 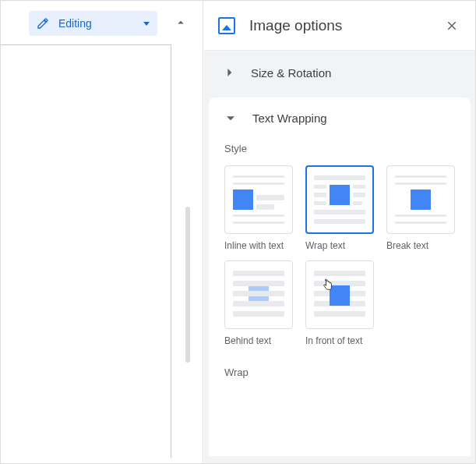 What do you see at coordinates (248, 341) in the screenshot?
I see `option-label: Behind text` at bounding box center [248, 341].